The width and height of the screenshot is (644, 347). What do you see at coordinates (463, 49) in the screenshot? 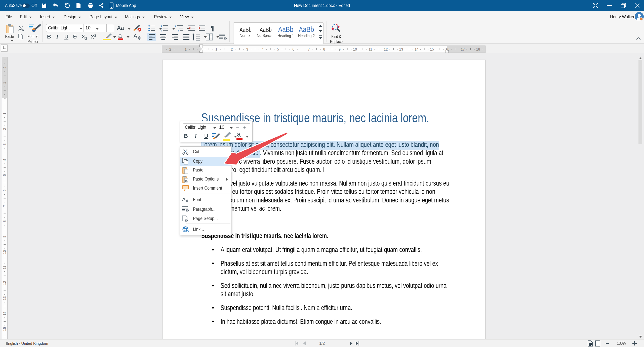
I see `svg-text: 17` at bounding box center [463, 49].